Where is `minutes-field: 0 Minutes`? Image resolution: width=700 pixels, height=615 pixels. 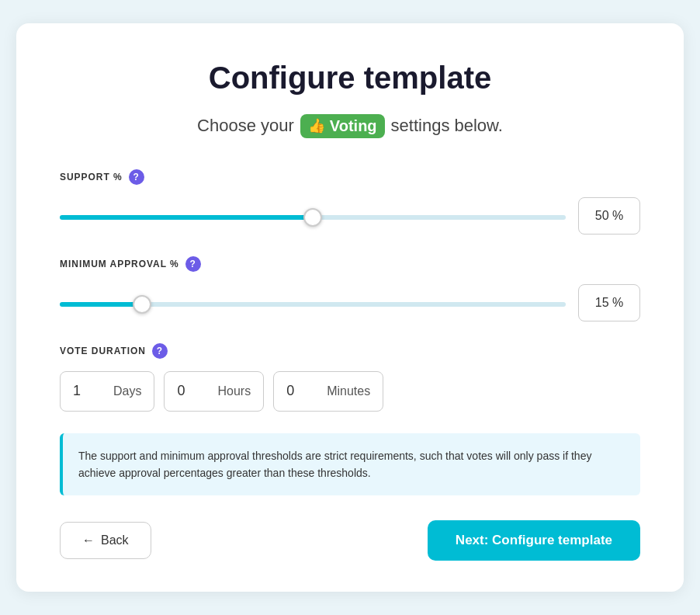
minutes-field: 0 Minutes is located at coordinates (328, 391).